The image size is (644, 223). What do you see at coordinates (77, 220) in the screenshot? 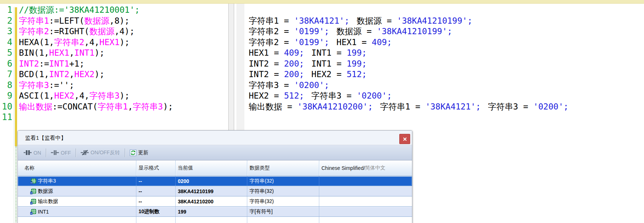
I see `cell-name` at bounding box center [77, 220].